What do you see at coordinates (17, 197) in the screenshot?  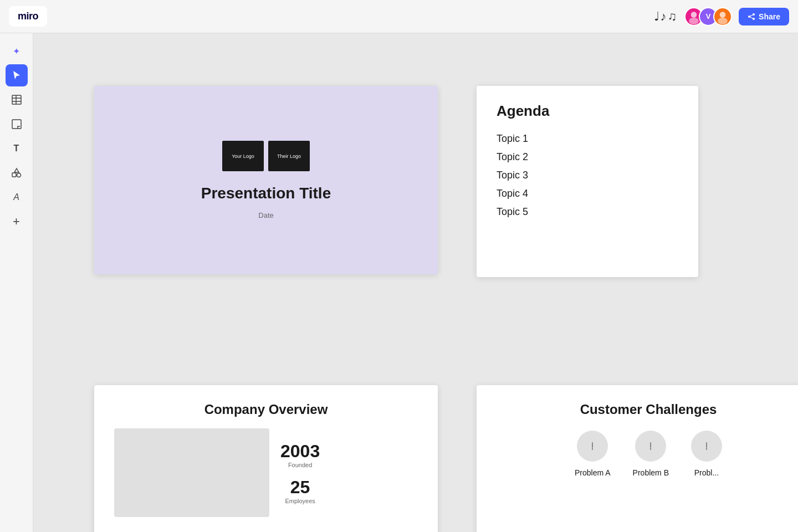 I see `font-tool-label: A` at bounding box center [17, 197].